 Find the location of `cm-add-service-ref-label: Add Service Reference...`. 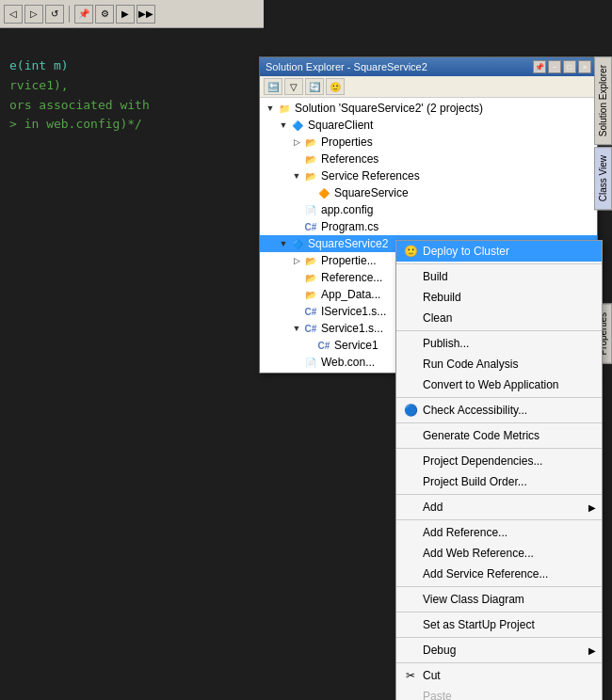

cm-add-service-ref-label: Add Service Reference... is located at coordinates (486, 574).